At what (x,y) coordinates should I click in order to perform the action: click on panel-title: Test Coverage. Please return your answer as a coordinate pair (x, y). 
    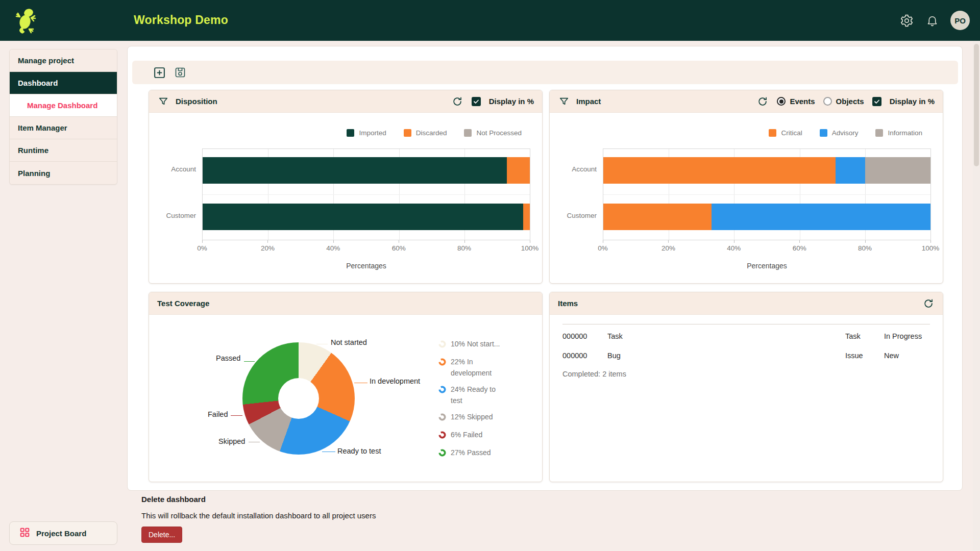
    Looking at the image, I should click on (183, 303).